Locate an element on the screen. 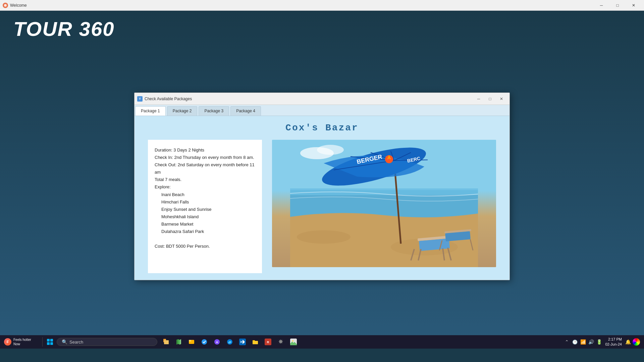 The image size is (644, 362). current-time: 2:17 PM is located at coordinates (615, 339).